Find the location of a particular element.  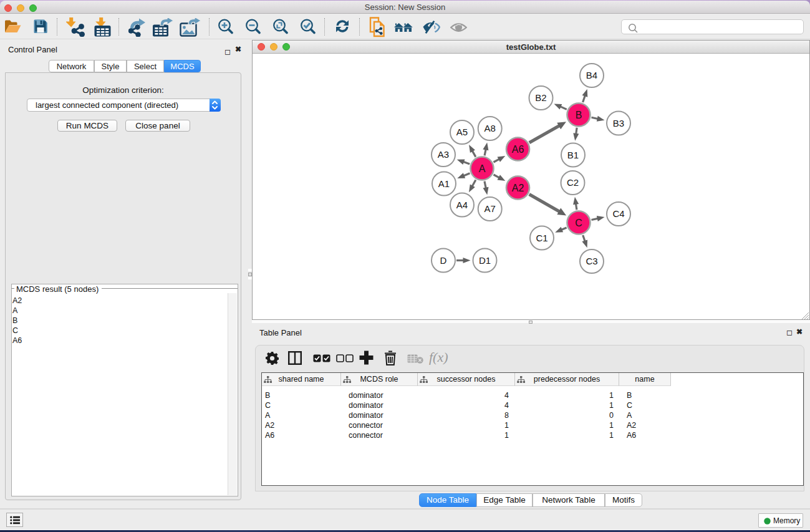

svg-text: A6 is located at coordinates (518, 150).